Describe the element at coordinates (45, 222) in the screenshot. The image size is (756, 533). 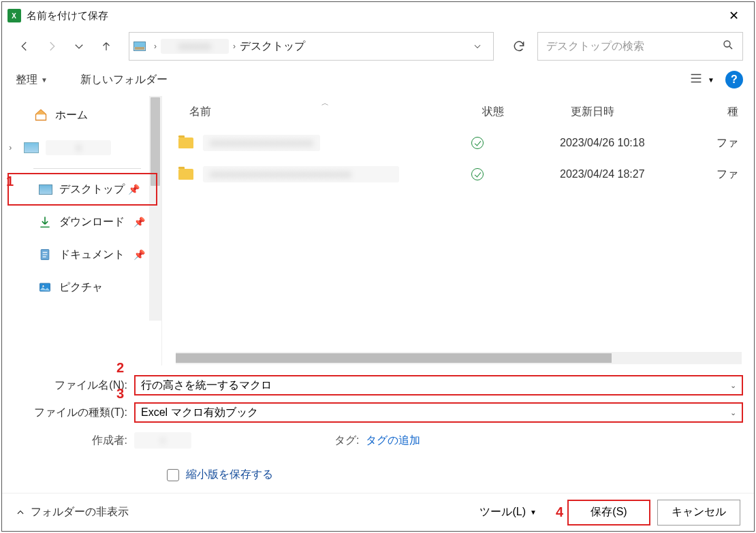
I see `download-icon` at that location.